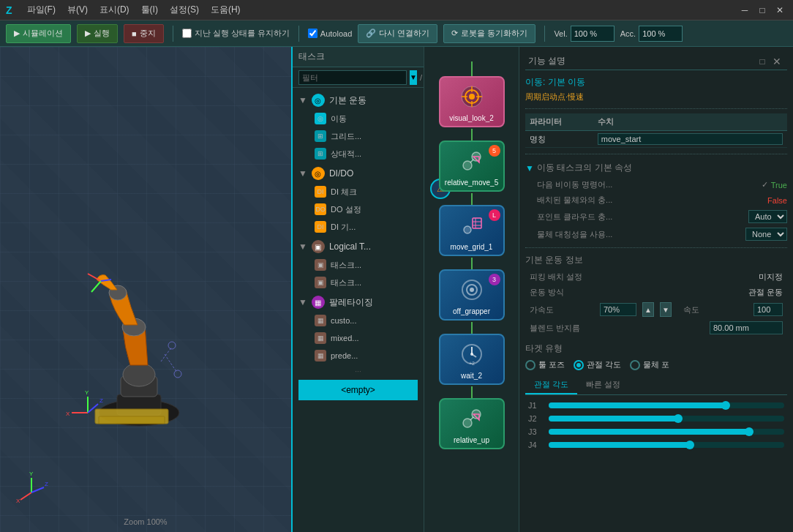 This screenshot has width=793, height=532. I want to click on gripper-label: off_grapper, so click(471, 312).